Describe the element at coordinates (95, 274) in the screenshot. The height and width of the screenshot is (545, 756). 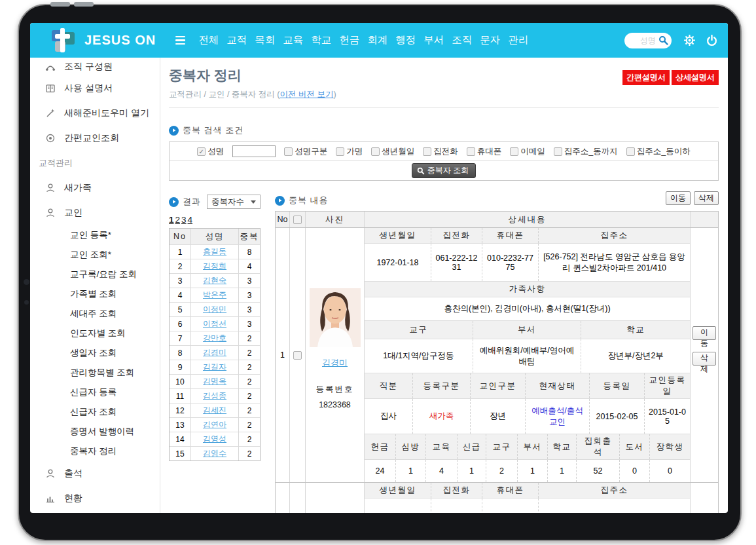
I see `sidebar-sub-parish-roster: 교구록/요람 조회` at that location.